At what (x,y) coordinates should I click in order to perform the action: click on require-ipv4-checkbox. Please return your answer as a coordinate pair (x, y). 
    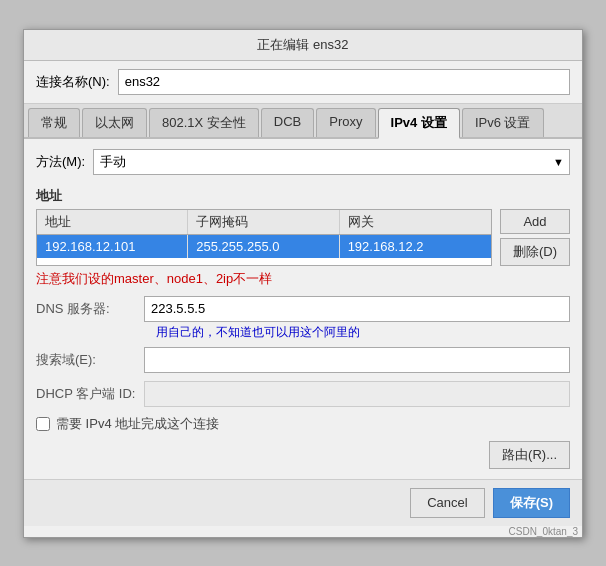
    Looking at the image, I should click on (43, 424).